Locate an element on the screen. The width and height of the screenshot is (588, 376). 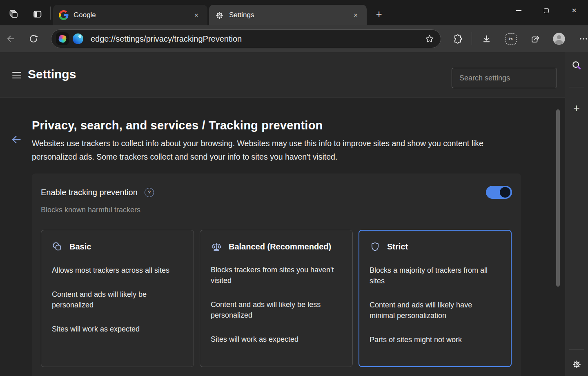
ellipsis-icon is located at coordinates (583, 39).